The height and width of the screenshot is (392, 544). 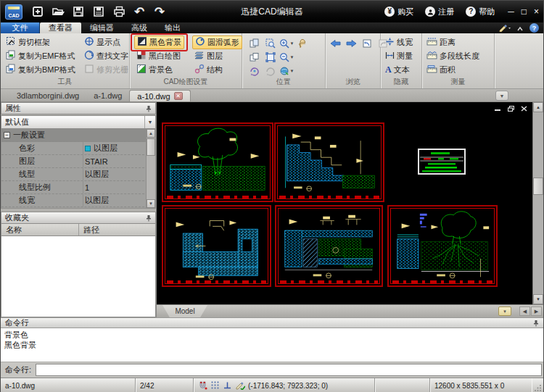 I want to click on ribbon-item-lineweight: 线宽, so click(x=399, y=42).